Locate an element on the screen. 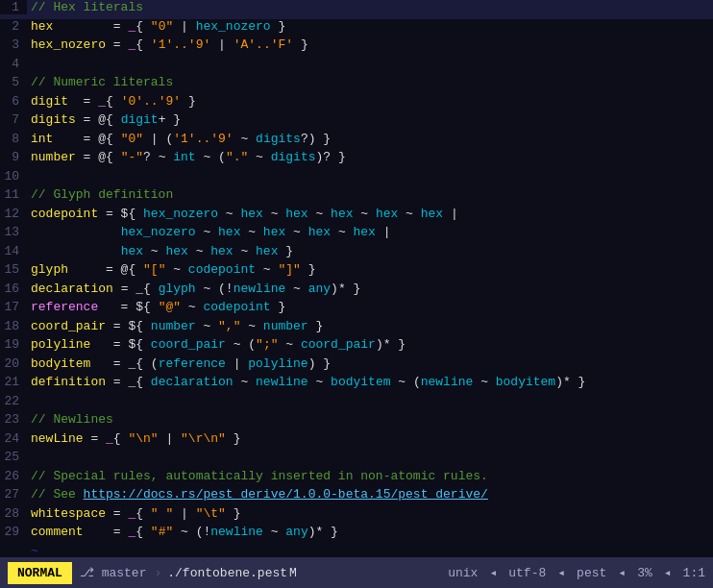 Image resolution: width=713 pixels, height=588 pixels. code-line-15: 15glyph = @{ "[" ~ codepoint ~ "]" } is located at coordinates (356, 272).